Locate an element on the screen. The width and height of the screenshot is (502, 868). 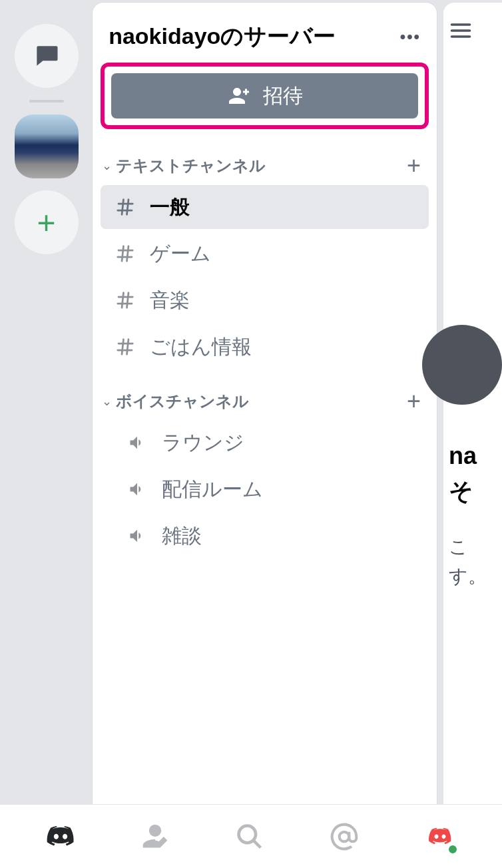
bottom-nav is located at coordinates (251, 836).